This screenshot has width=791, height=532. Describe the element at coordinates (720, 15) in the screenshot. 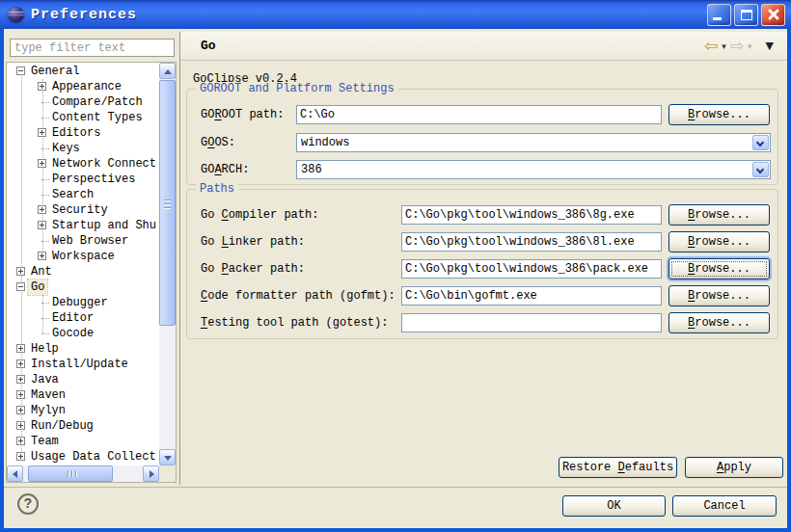

I see `minimize-button` at that location.